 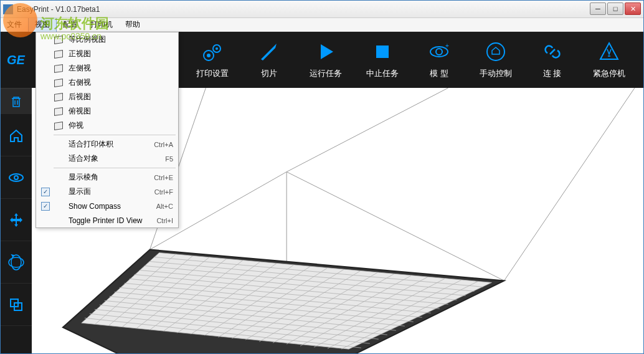 I want to click on toolbar-label: 运行任务, so click(x=326, y=74).